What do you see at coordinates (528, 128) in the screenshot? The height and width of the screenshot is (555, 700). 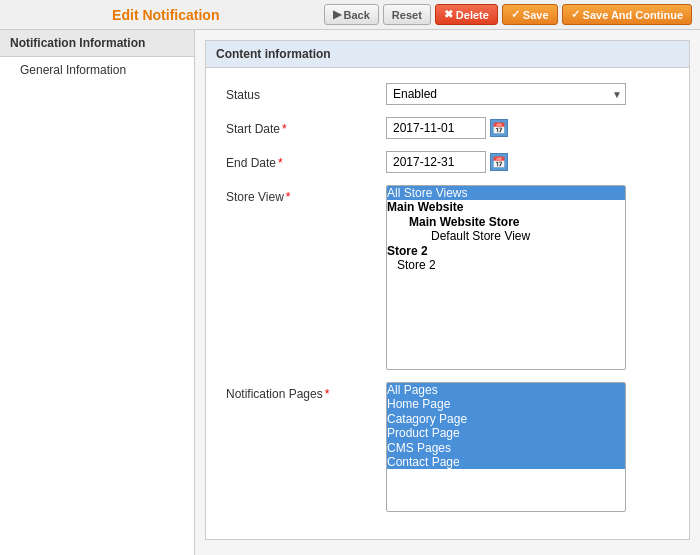 I see `start-date-row-inner: 📅` at bounding box center [528, 128].